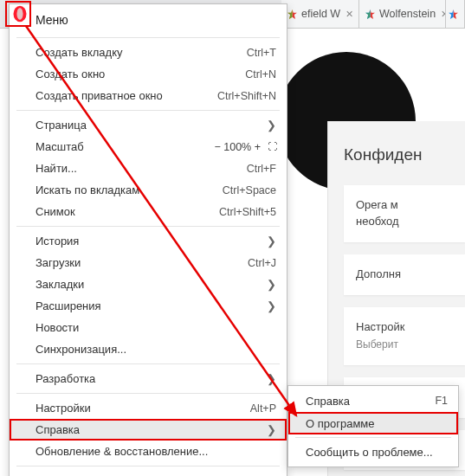 This screenshot has width=465, height=476. What do you see at coordinates (137, 168) in the screenshot?
I see `menu-item-label: Найти...` at bounding box center [137, 168].